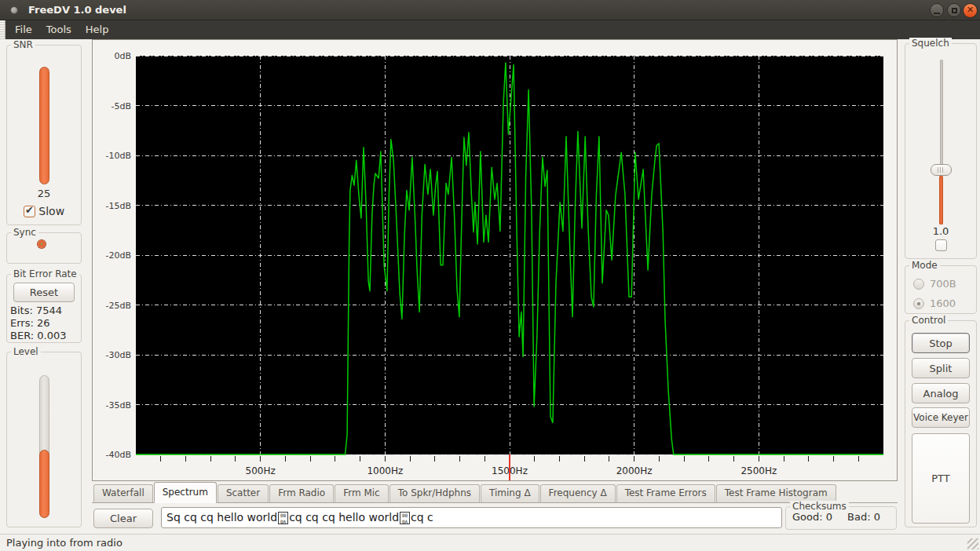 The width and height of the screenshot is (980, 551). I want to click on ber-stat: BER: 0.003, so click(38, 336).